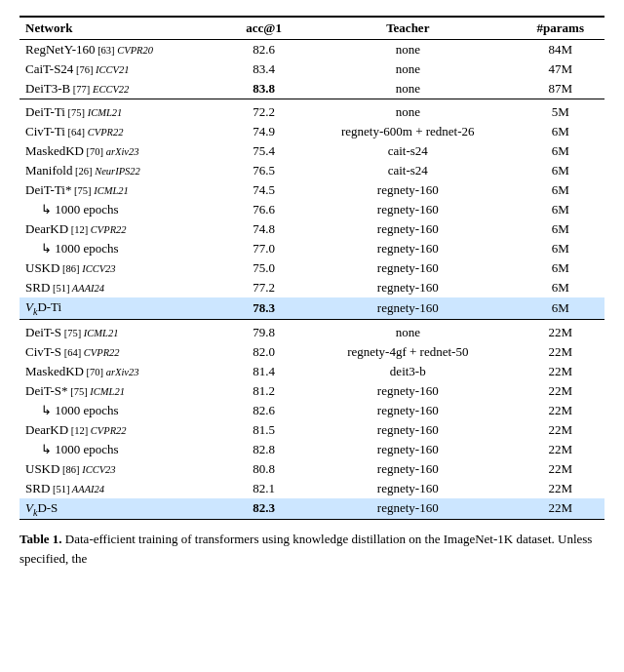 This screenshot has height=672, width=624. Describe the element at coordinates (312, 548) in the screenshot. I see `table-caption: Table 1. Data-efficient training of tran…` at that location.